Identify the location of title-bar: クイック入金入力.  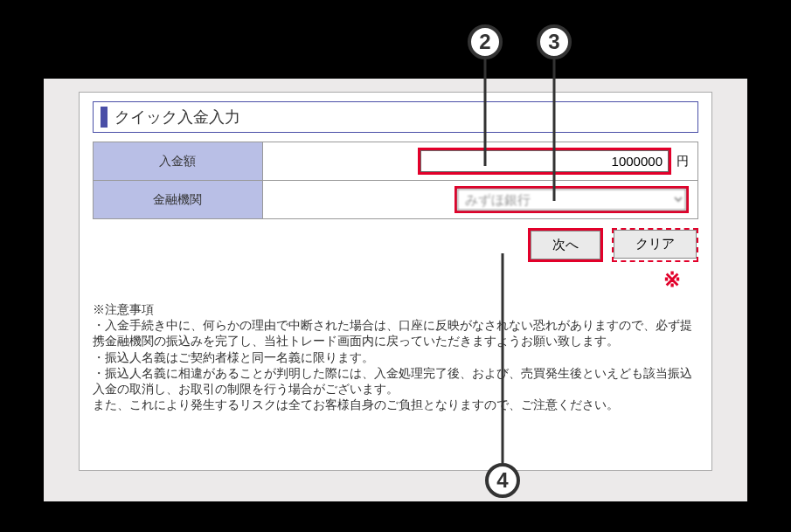
(395, 117).